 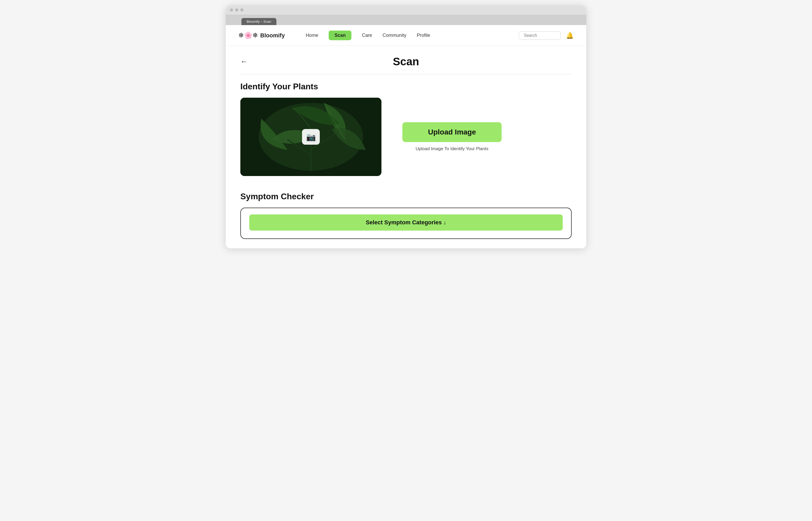 I want to click on identify-content: 📷 Upload Image Upload Image To Identify …, so click(x=406, y=137).